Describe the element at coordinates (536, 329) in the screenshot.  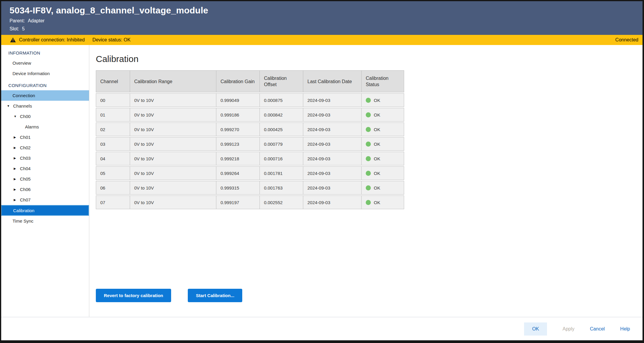
I see `ok-button: OK` at that location.